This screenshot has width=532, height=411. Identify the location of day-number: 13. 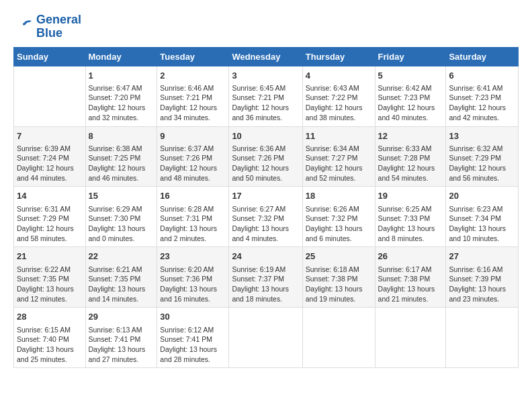
(482, 136).